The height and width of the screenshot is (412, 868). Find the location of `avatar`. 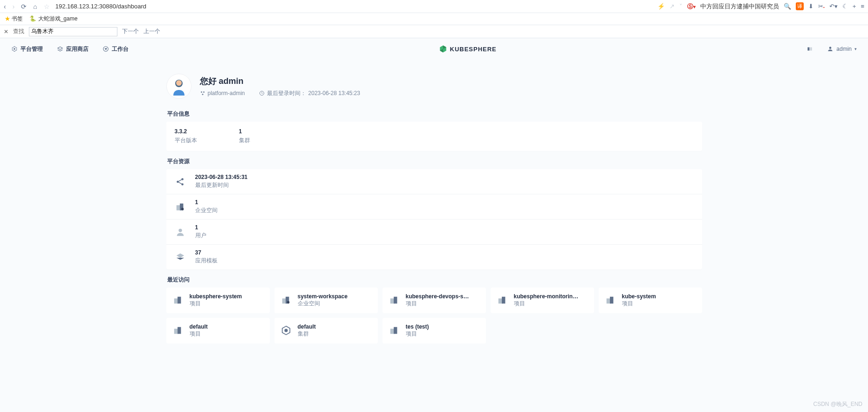

avatar is located at coordinates (179, 86).